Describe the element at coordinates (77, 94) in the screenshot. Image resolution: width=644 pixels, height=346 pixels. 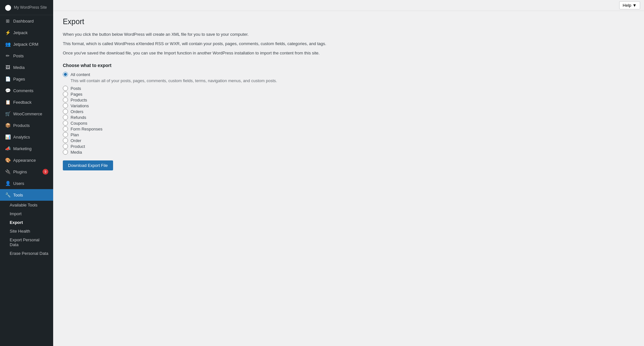
I see `radio-label-pages: Pages` at that location.